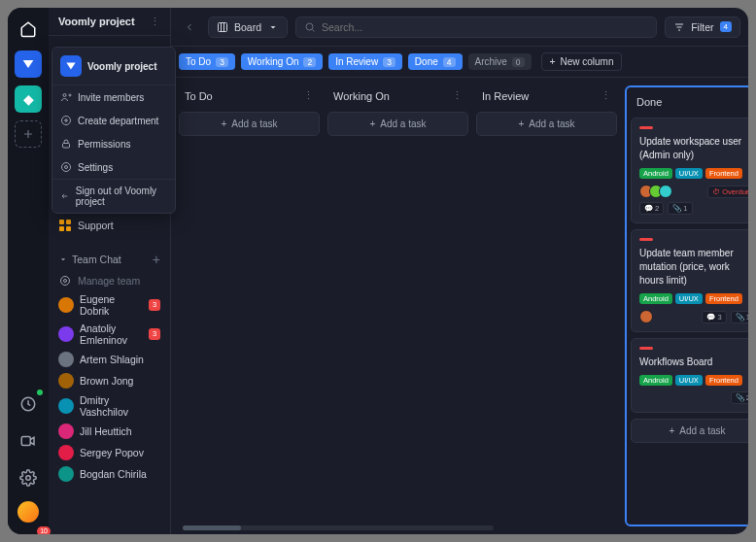  What do you see at coordinates (28, 29) in the screenshot?
I see `home-icon` at bounding box center [28, 29].